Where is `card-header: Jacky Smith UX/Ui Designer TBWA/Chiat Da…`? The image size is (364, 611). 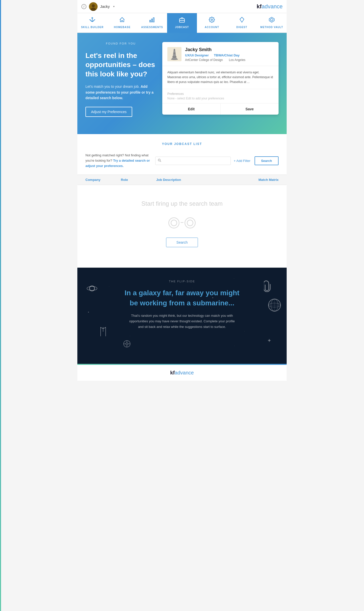 card-header: Jacky Smith UX/Ui Designer TBWA/Chiat Da… is located at coordinates (220, 54).